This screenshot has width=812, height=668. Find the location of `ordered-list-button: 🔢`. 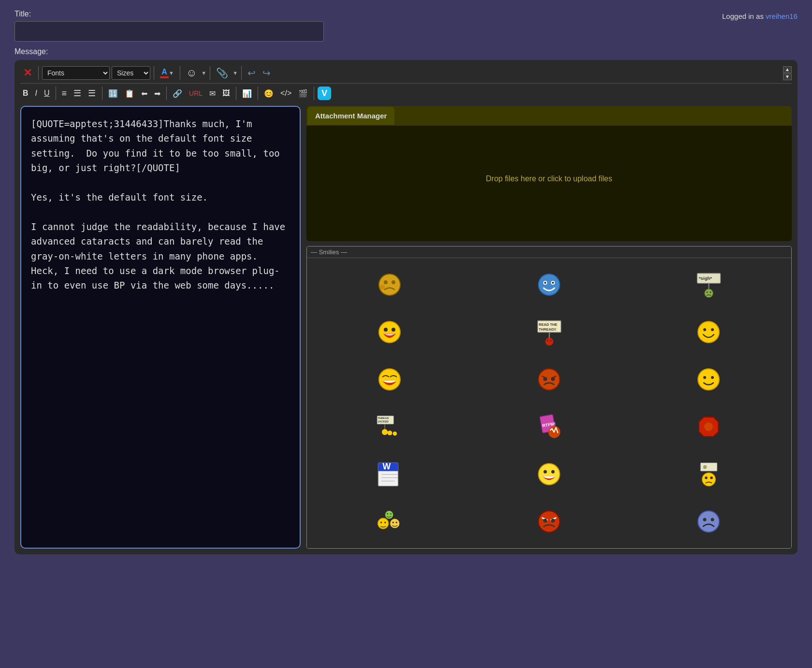

ordered-list-button: 🔢 is located at coordinates (113, 93).